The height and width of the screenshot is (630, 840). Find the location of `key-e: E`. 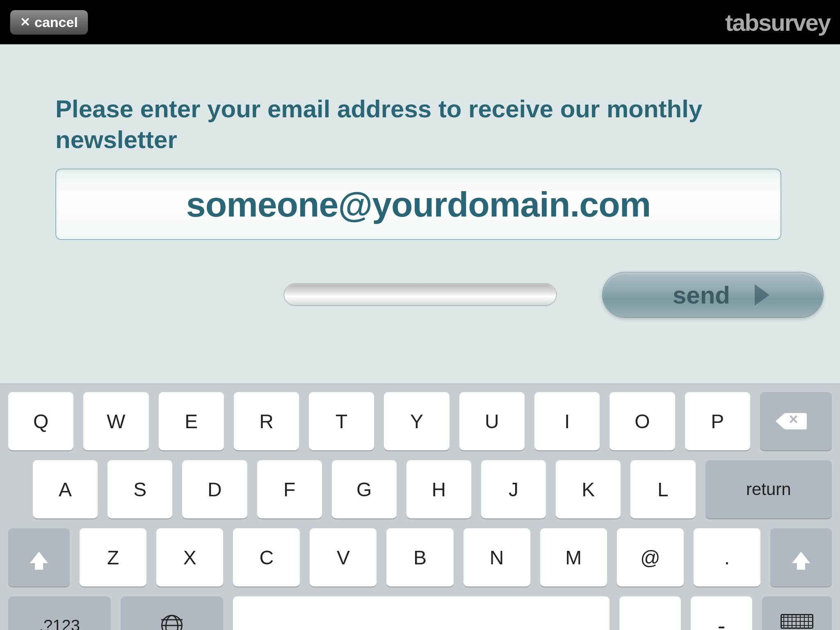

key-e: E is located at coordinates (191, 421).